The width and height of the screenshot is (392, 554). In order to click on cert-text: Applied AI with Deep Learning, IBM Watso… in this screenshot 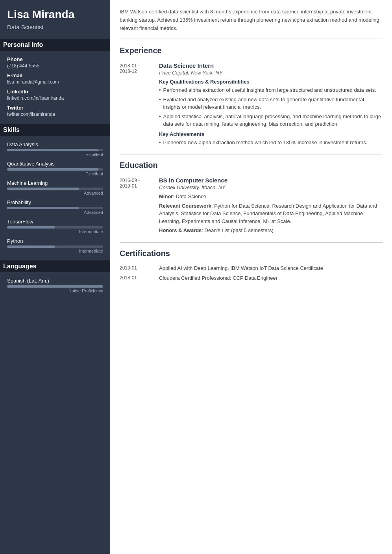, I will do `click(241, 268)`.